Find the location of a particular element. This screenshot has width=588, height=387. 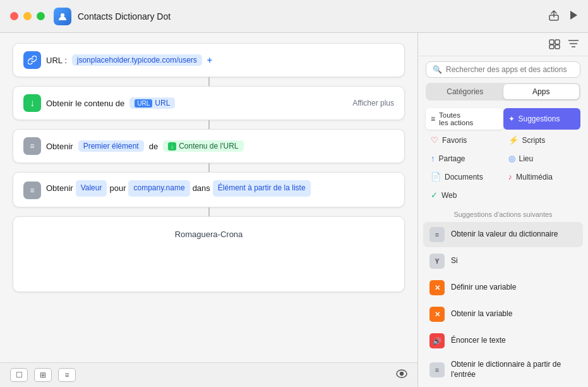

suggestions-plus-icon: ✦ is located at coordinates (512, 119).